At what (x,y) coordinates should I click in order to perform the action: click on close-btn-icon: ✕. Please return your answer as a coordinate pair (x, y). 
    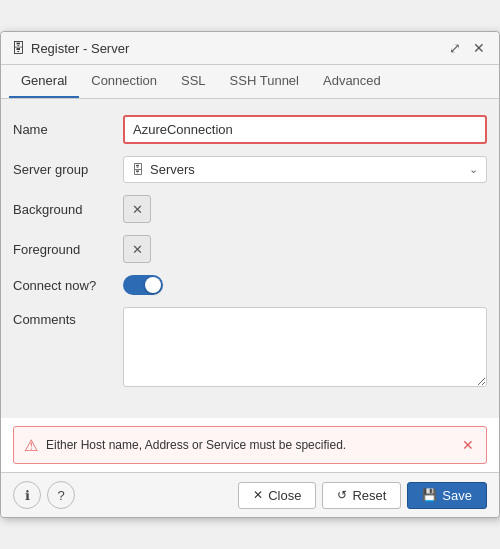
    Looking at the image, I should click on (258, 495).